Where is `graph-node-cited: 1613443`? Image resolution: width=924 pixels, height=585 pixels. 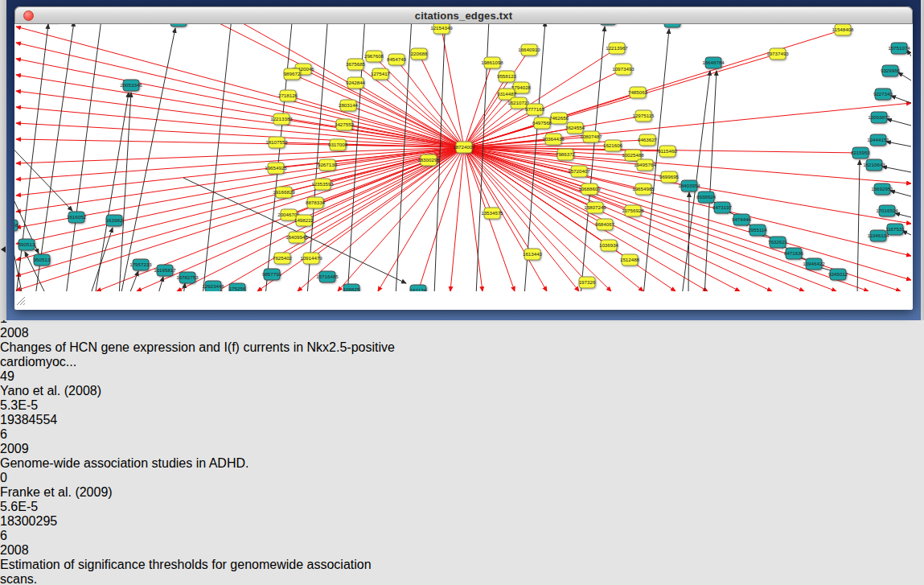 graph-node-cited: 1613443 is located at coordinates (532, 254).